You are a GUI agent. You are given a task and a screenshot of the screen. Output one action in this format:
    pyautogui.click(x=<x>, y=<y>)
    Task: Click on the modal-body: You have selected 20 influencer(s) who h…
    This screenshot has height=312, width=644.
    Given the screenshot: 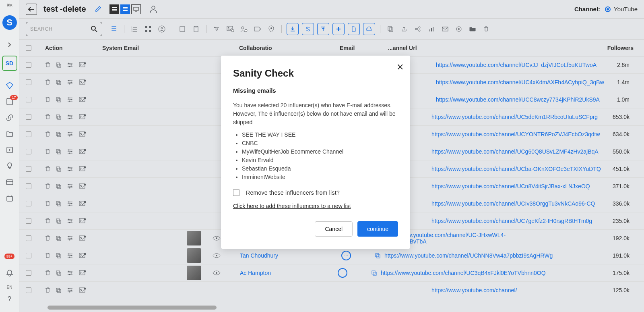 What is the action you would take?
    pyautogui.click(x=316, y=114)
    